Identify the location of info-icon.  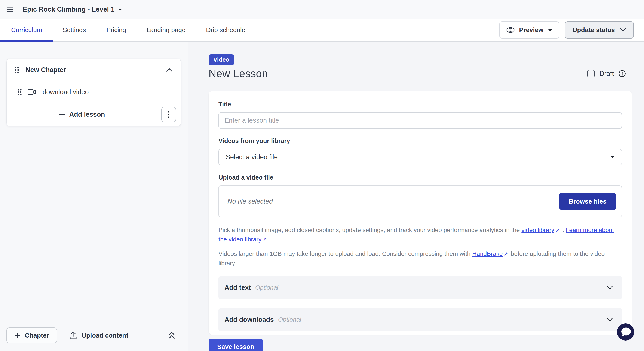
(622, 74).